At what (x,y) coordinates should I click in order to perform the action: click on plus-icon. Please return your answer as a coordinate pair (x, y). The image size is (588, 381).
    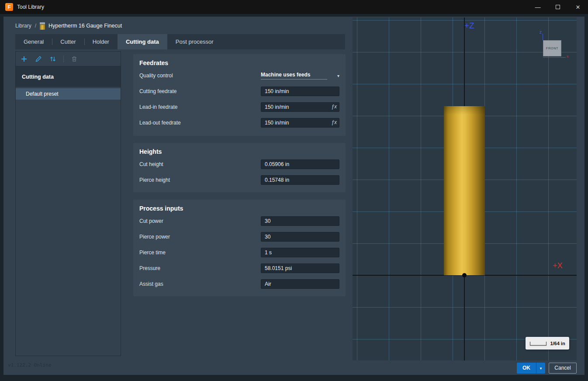
    Looking at the image, I should click on (24, 59).